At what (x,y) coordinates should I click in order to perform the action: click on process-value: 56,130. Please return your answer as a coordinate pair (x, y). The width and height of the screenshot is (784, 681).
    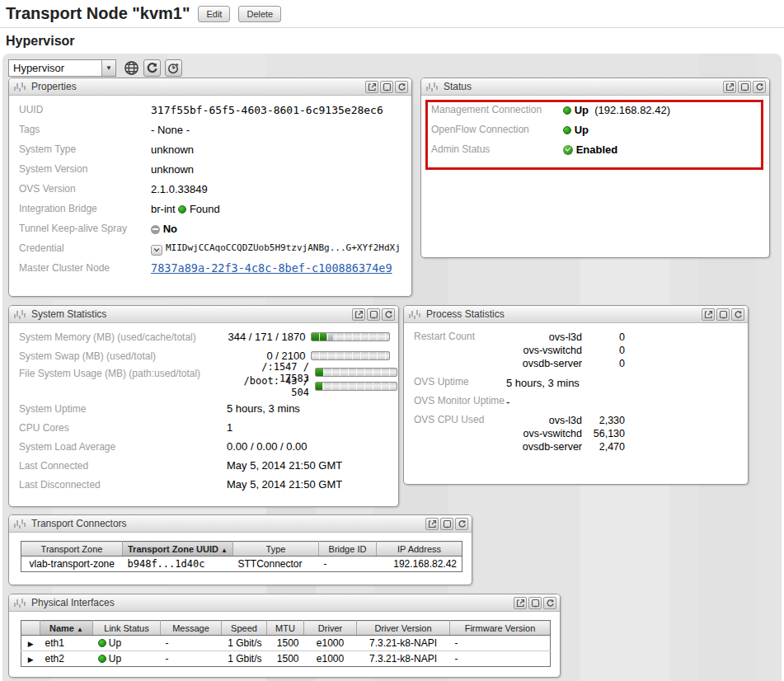
    Looking at the image, I should click on (603, 434).